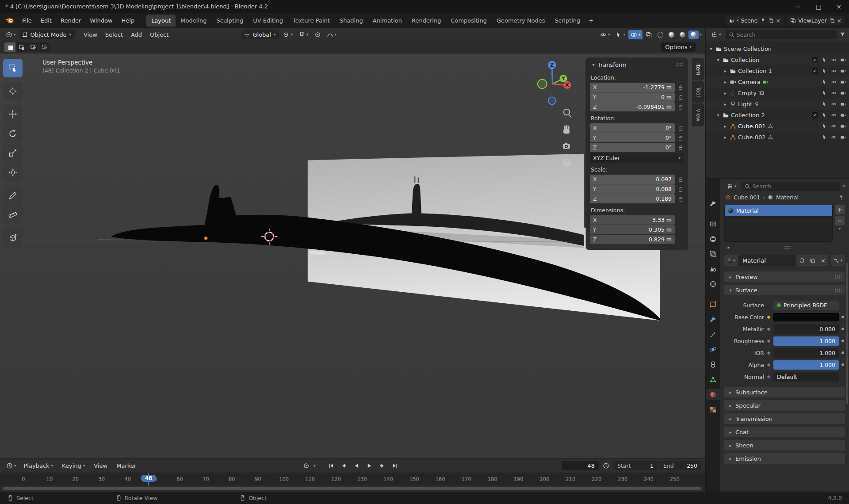  What do you see at coordinates (713, 224) in the screenshot?
I see `tab-render` at bounding box center [713, 224].